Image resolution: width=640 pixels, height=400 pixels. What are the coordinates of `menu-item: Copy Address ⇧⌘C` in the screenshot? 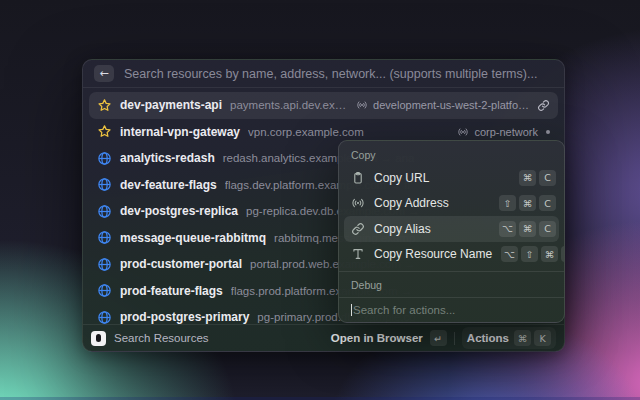 It's located at (452, 204).